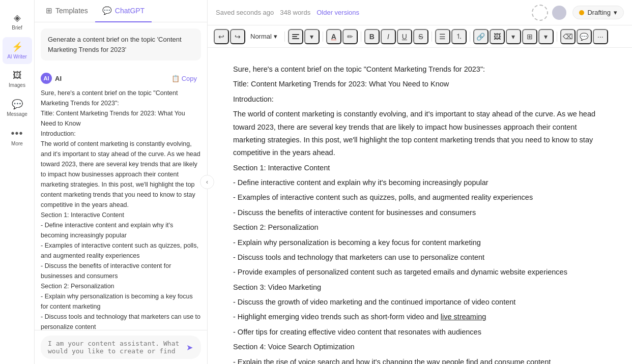 Image resolution: width=632 pixels, height=364 pixels. Describe the element at coordinates (420, 134) in the screenshot. I see `editor-line: The world of content marketing is consta…` at that location.